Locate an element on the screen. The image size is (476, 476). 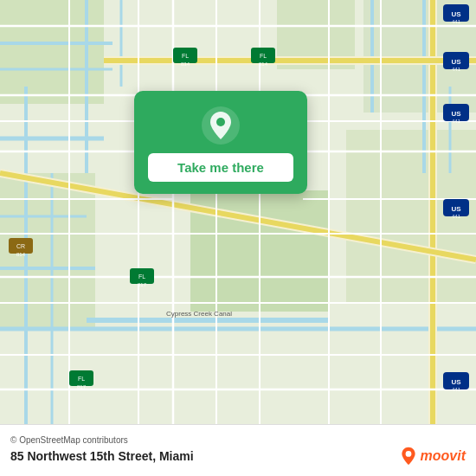
svg-text: CR is located at coordinates (21, 246).